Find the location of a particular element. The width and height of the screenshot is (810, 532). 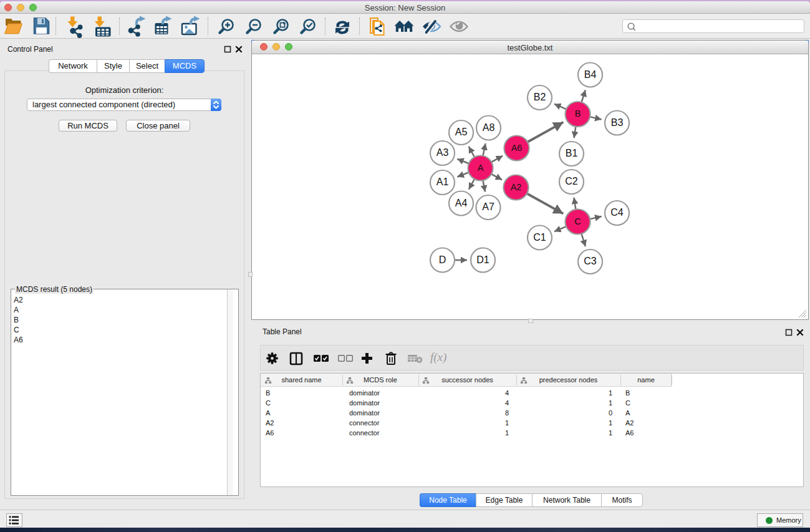

svg-text: D1 is located at coordinates (483, 259).